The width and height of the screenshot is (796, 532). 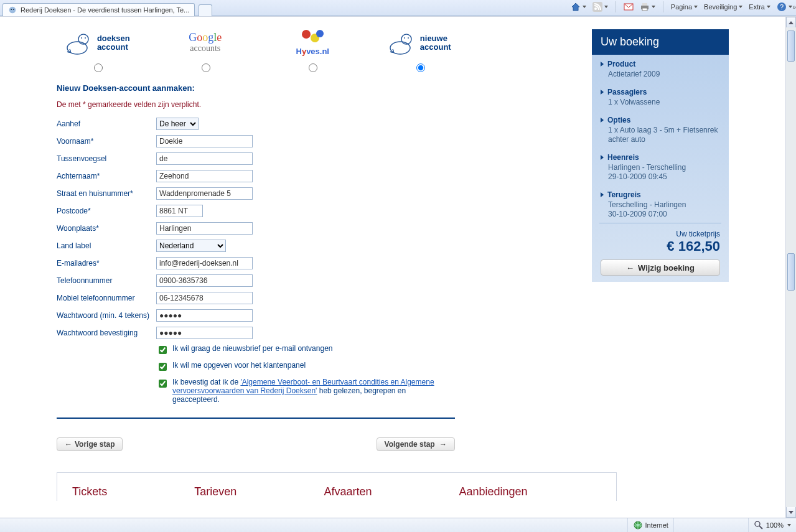 I want to click on wizard-nav: Vorige stap Volgende stap, so click(x=256, y=444).